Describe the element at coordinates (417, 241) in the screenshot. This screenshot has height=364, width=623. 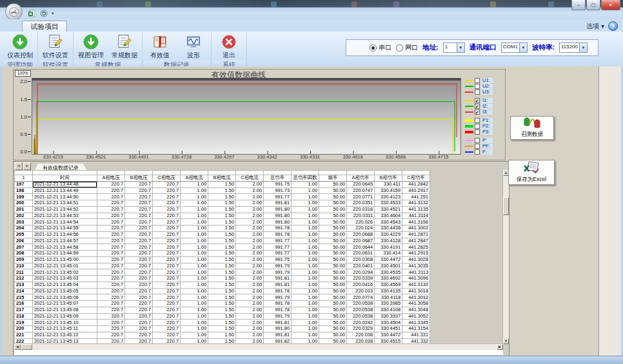
I see `data-cell: 441.2847` at that location.